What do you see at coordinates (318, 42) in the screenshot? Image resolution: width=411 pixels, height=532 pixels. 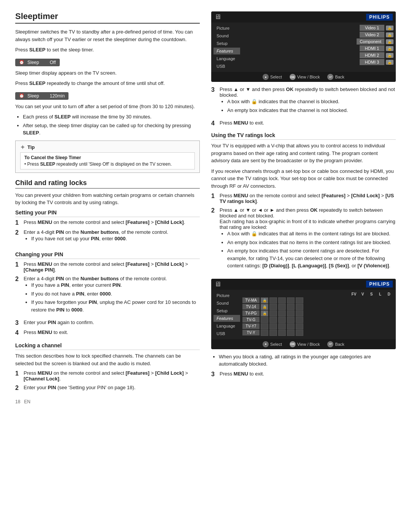 I see `tv-menu-row-component: Component 🔒` at bounding box center [318, 42].